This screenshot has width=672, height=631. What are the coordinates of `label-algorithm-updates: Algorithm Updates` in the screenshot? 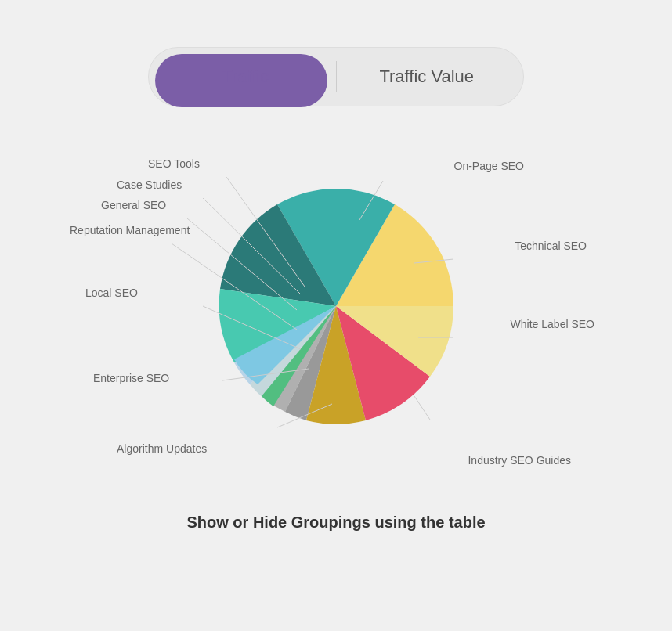 It's located at (161, 449).